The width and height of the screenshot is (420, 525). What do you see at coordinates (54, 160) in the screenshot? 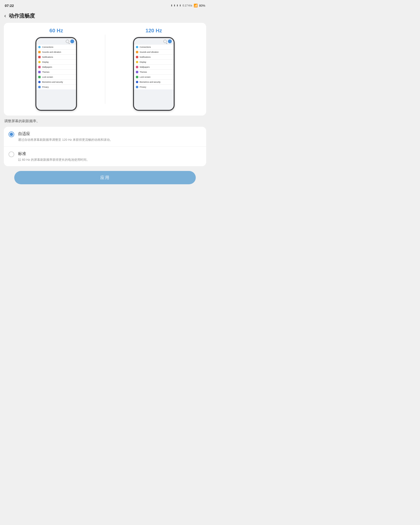
I see `option-standard-desc: 以 60 Hz 的屏幕刷新频率获得更长的电池使用时间。` at bounding box center [54, 160].